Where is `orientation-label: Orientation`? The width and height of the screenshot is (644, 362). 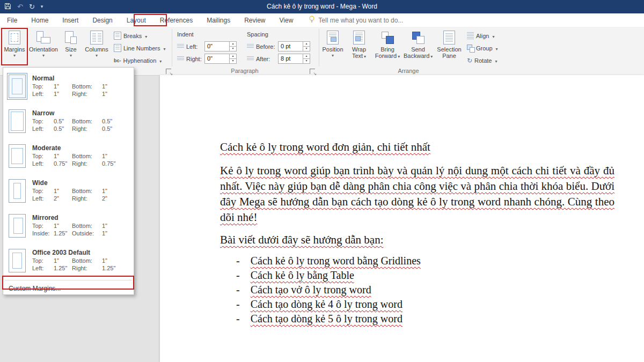 orientation-label: Orientation is located at coordinates (43, 49).